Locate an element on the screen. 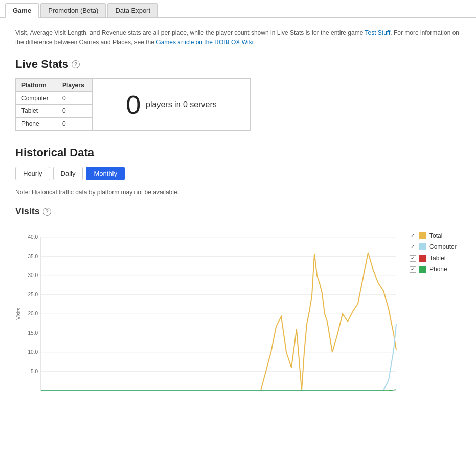 The height and width of the screenshot is (458, 476). live-stats-title: Live Stats ? is located at coordinates (238, 64).